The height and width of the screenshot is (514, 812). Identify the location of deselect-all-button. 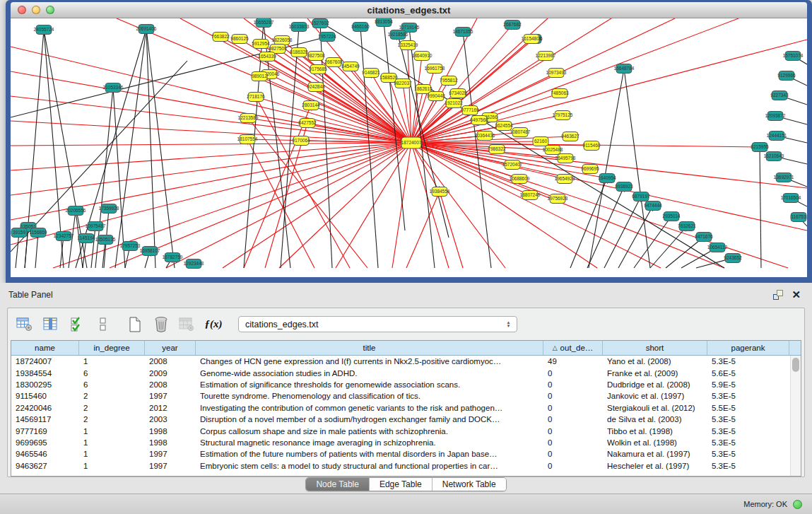
(103, 325).